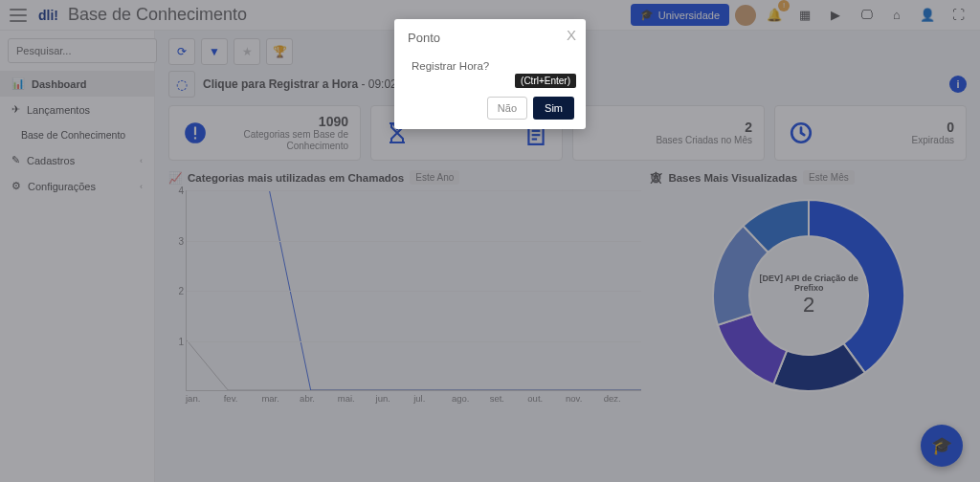 This screenshot has width=980, height=482. What do you see at coordinates (553, 108) in the screenshot?
I see `yes-button: Sim` at bounding box center [553, 108].